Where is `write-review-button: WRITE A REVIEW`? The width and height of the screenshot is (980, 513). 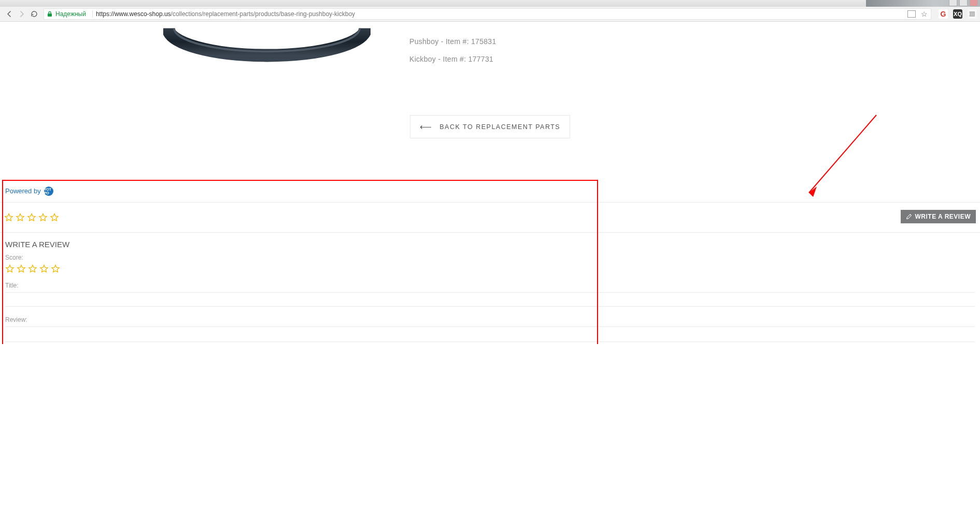
write-review-button: WRITE A REVIEW is located at coordinates (938, 217).